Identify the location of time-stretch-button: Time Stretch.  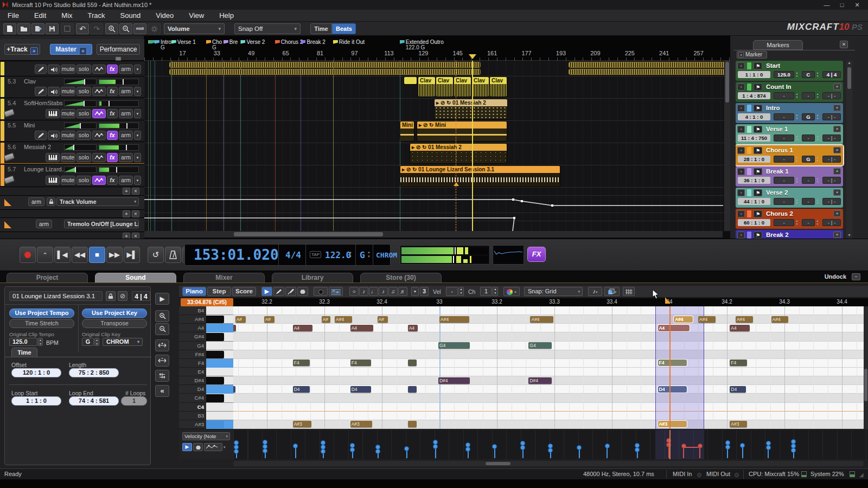
(42, 323).